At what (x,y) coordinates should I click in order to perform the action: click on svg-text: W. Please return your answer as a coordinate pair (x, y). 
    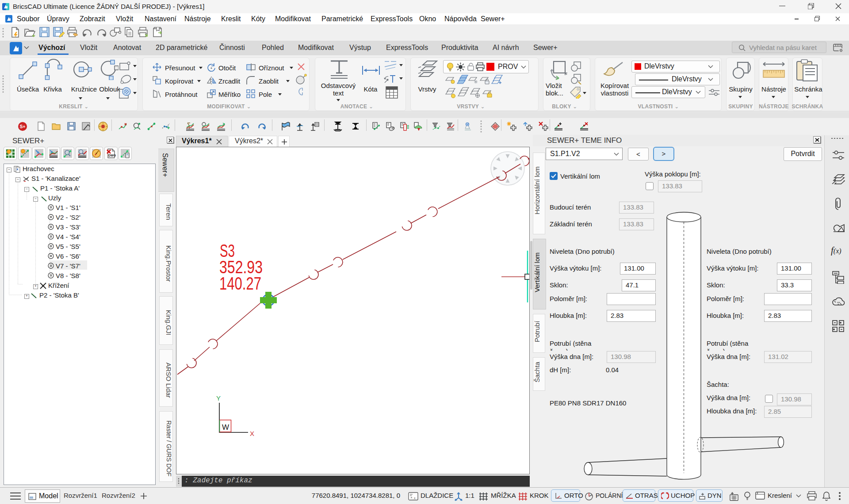
    Looking at the image, I should click on (226, 427).